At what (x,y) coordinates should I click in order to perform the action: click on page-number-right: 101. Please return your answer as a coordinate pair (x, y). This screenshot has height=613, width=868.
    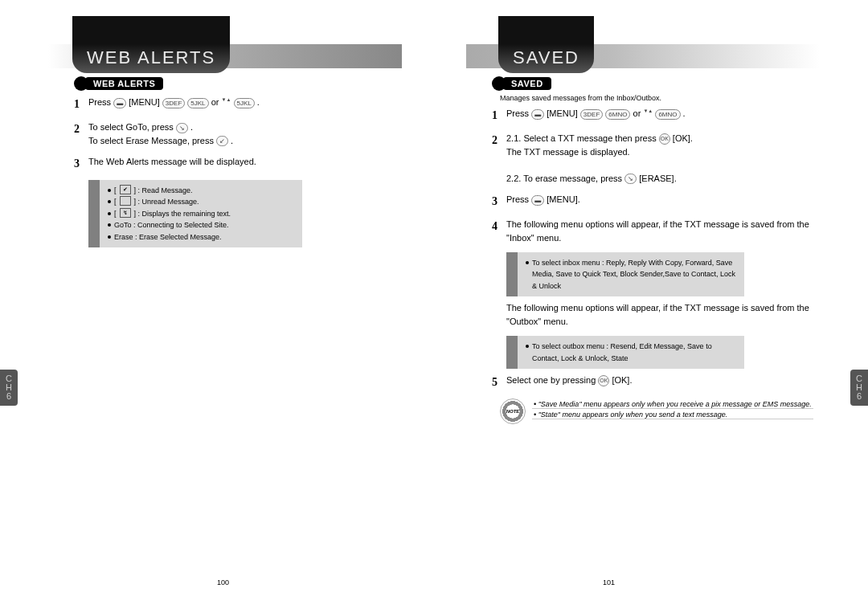
    Looking at the image, I should click on (609, 582).